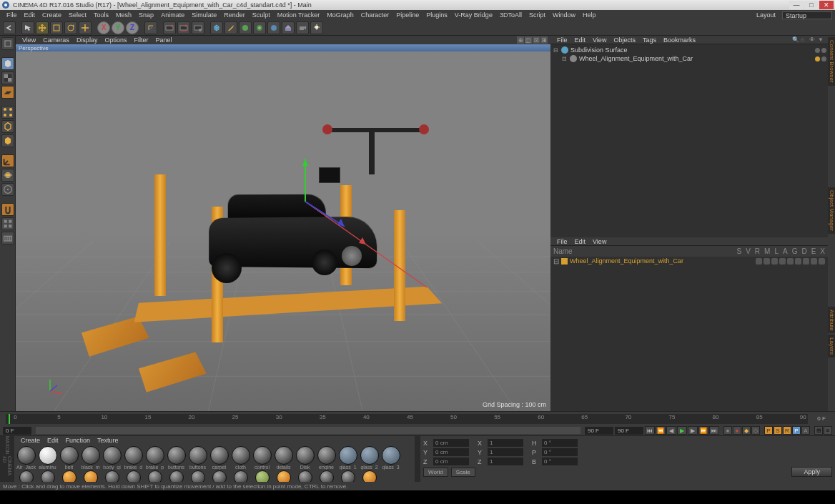  I want to click on pos-z-field: 0 cm, so click(451, 462).